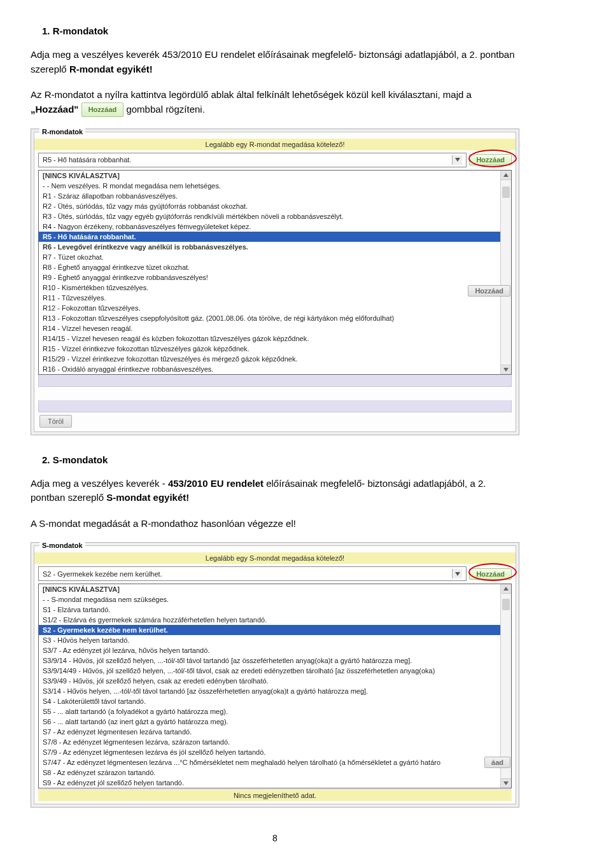  What do you see at coordinates (498, 762) in the screenshot?
I see `hozzaad-button-side: áad` at bounding box center [498, 762].